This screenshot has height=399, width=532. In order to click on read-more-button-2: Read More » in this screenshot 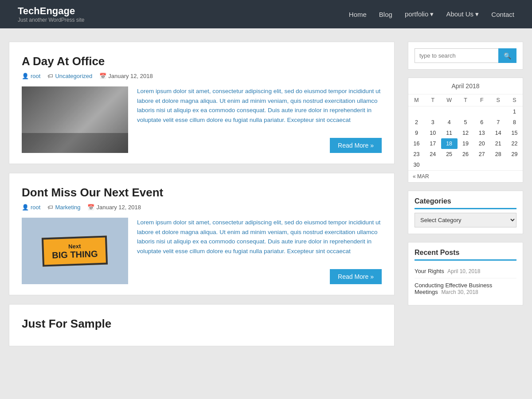, I will do `click(356, 277)`.